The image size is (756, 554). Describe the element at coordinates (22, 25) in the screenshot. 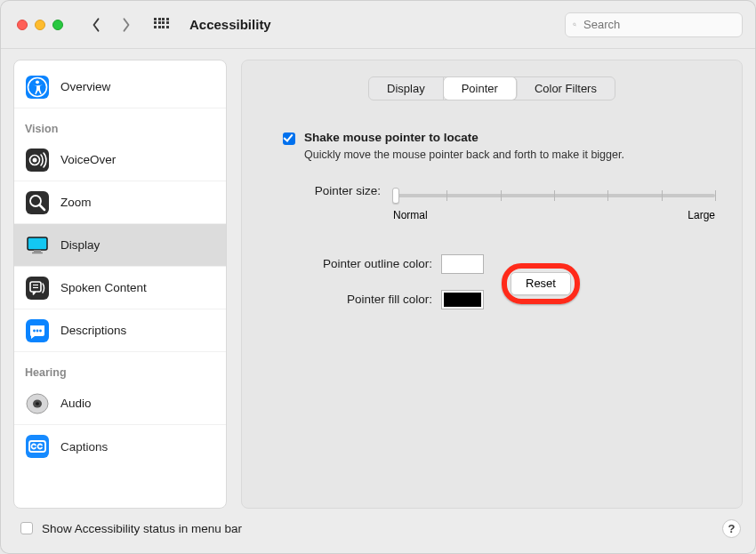

I see `close-window-button` at that location.